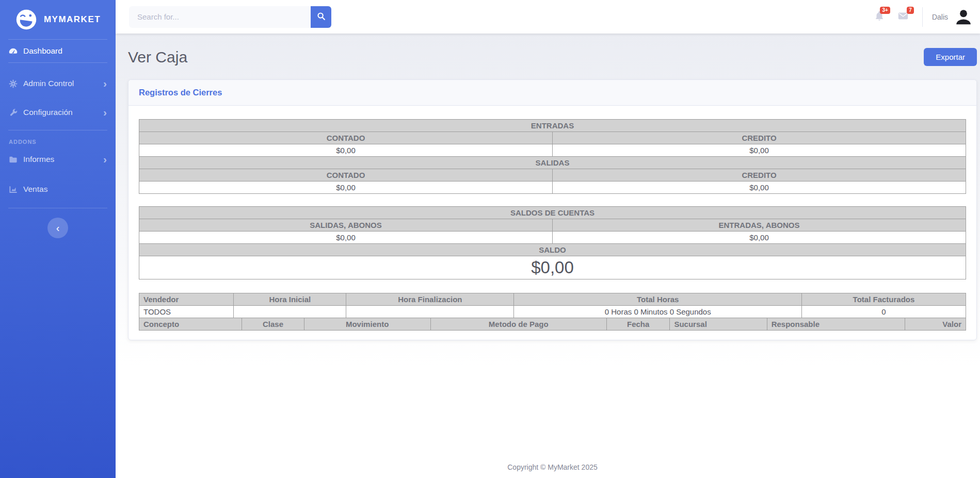 This screenshot has height=478, width=980. I want to click on search-button, so click(321, 17).